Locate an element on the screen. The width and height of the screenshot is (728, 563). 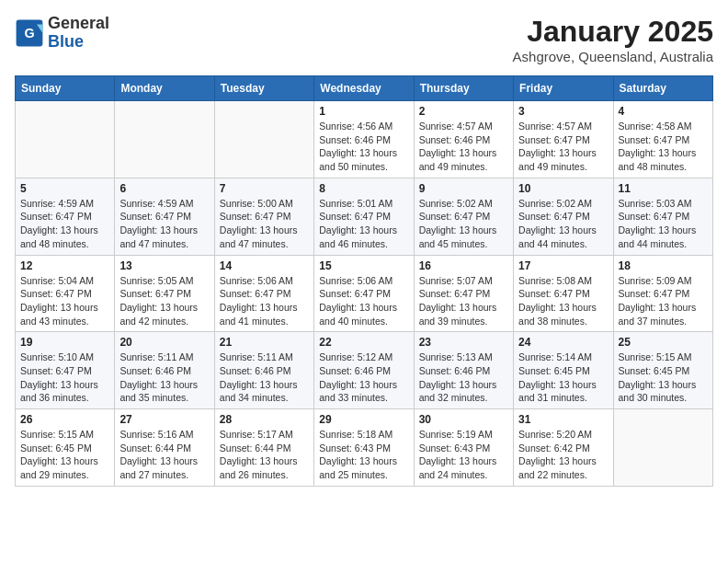
calendar-cell: 30Sunrise: 5:19 AM Sunset: 6:43 PM Dayli… is located at coordinates (463, 448).